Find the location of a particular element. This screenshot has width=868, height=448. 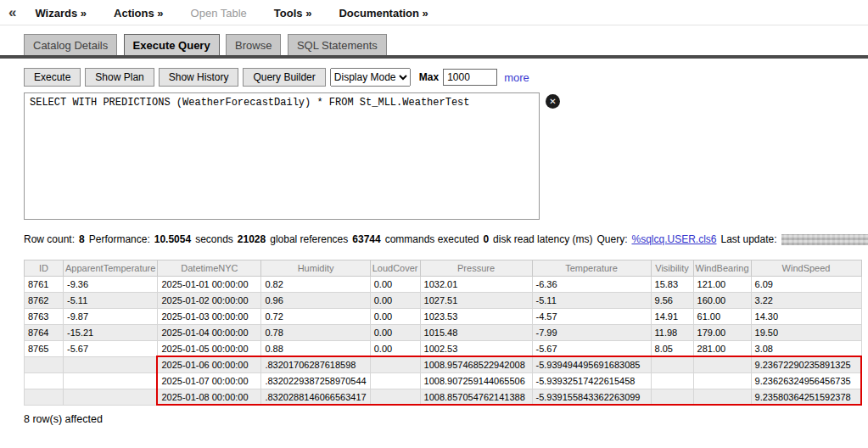

performance-label: Performance: is located at coordinates (120, 239).